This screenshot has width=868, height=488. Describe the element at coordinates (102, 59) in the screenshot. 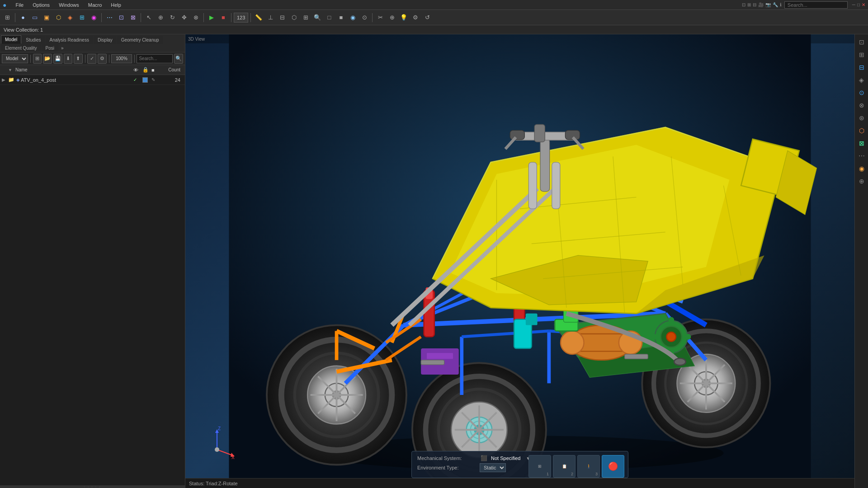

I see `panel-settings: ⚙` at that location.